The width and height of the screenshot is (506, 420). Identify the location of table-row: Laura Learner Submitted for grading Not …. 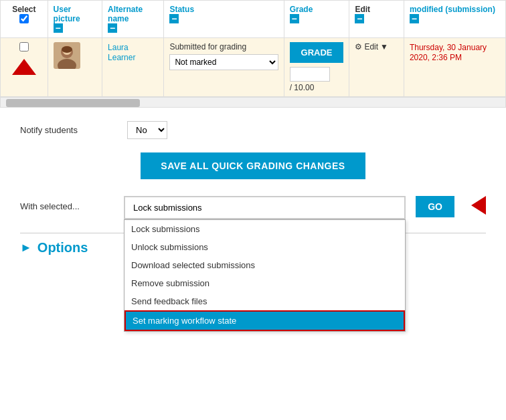
(253, 68).